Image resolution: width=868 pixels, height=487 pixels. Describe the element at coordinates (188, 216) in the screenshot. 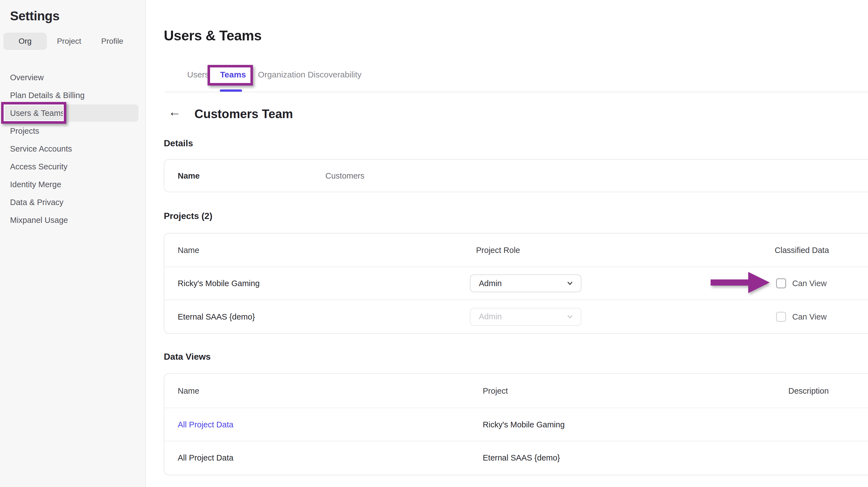

I see `projects-heading: Projects (2)` at that location.